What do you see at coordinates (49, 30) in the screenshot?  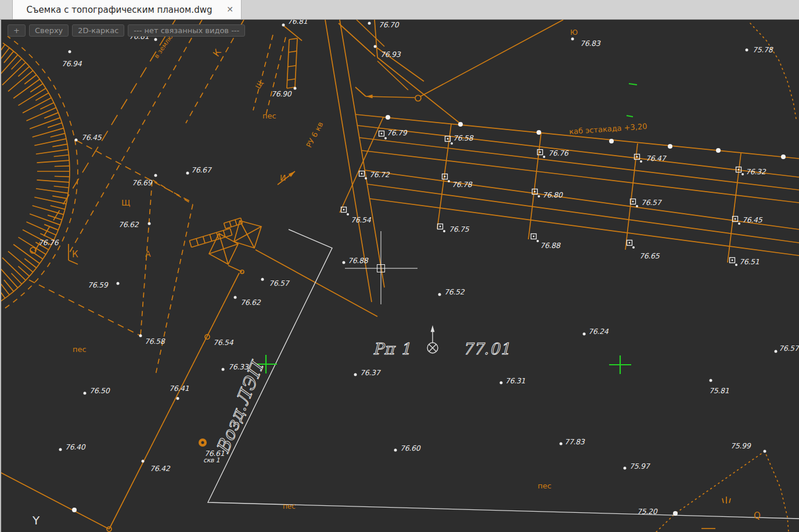 I see `viewport-button-1: Сверху` at bounding box center [49, 30].